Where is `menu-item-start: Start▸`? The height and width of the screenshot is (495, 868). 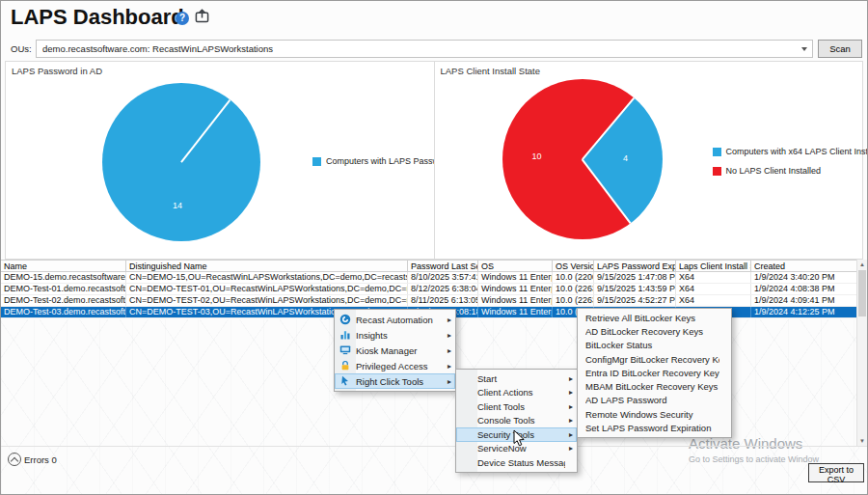
menu-item-start: Start▸ is located at coordinates (517, 378).